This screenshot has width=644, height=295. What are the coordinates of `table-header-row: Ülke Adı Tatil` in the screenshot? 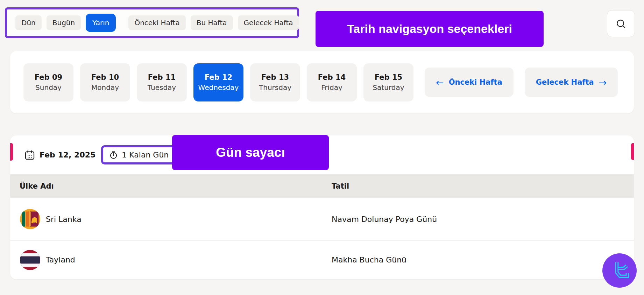 It's located at (322, 186).